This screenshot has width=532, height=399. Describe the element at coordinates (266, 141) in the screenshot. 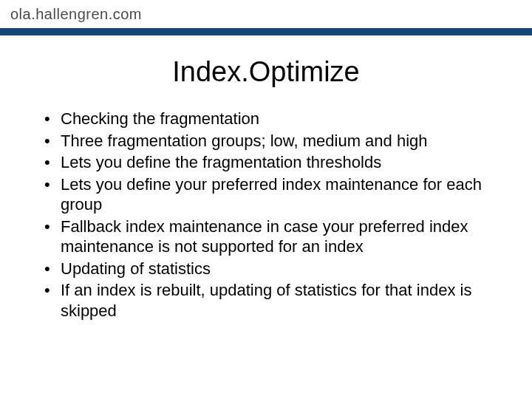

I see `list-item: Three fragmentation groups; low, medium …` at that location.